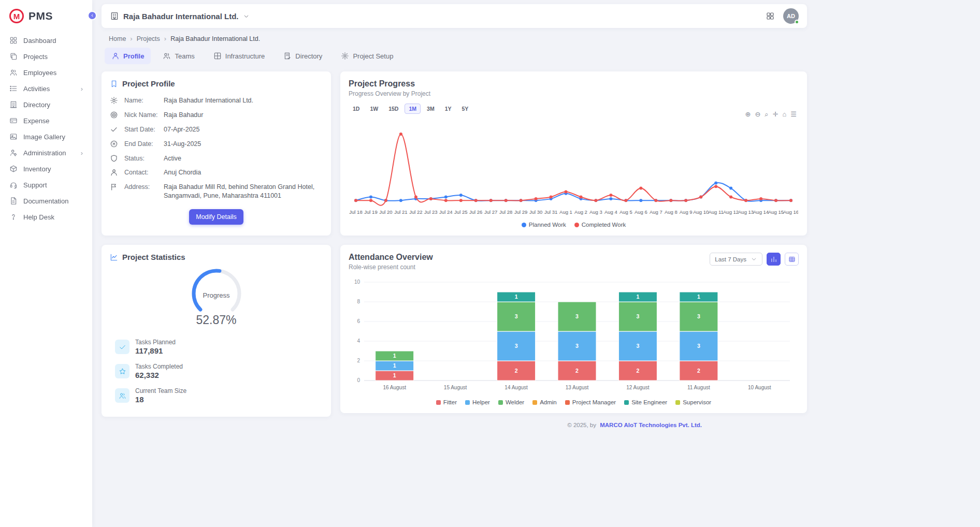 The width and height of the screenshot is (980, 527). I want to click on legend-item-supervisor: Supervisor, so click(693, 402).